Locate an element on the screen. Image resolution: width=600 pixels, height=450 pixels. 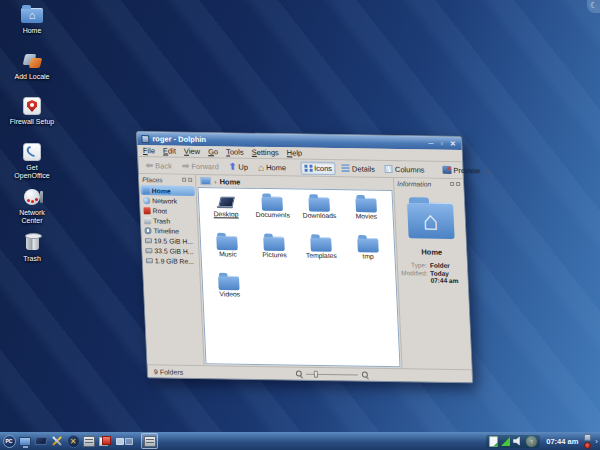
file-item-pictures: Pictures is located at coordinates (274, 250).